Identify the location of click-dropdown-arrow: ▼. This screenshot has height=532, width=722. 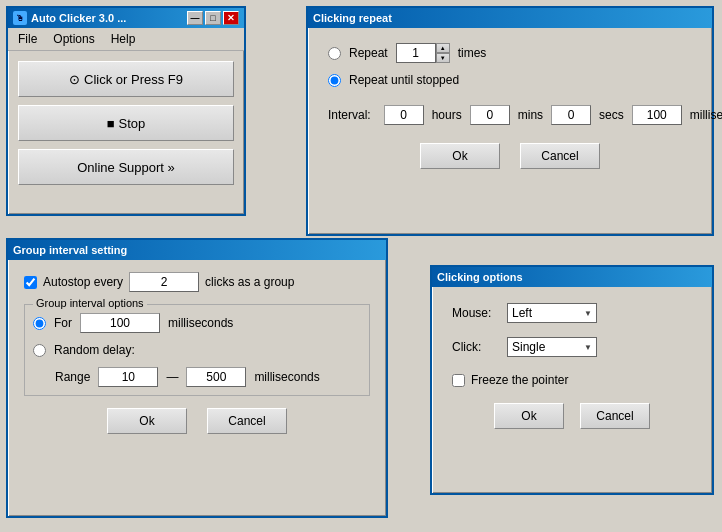
(588, 348).